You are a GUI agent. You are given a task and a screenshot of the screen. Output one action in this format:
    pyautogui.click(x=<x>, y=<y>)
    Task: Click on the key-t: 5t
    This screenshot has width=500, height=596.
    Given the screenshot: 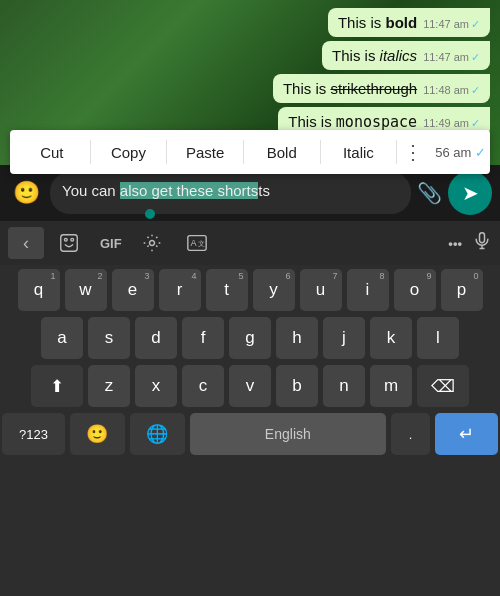 What is the action you would take?
    pyautogui.click(x=227, y=290)
    